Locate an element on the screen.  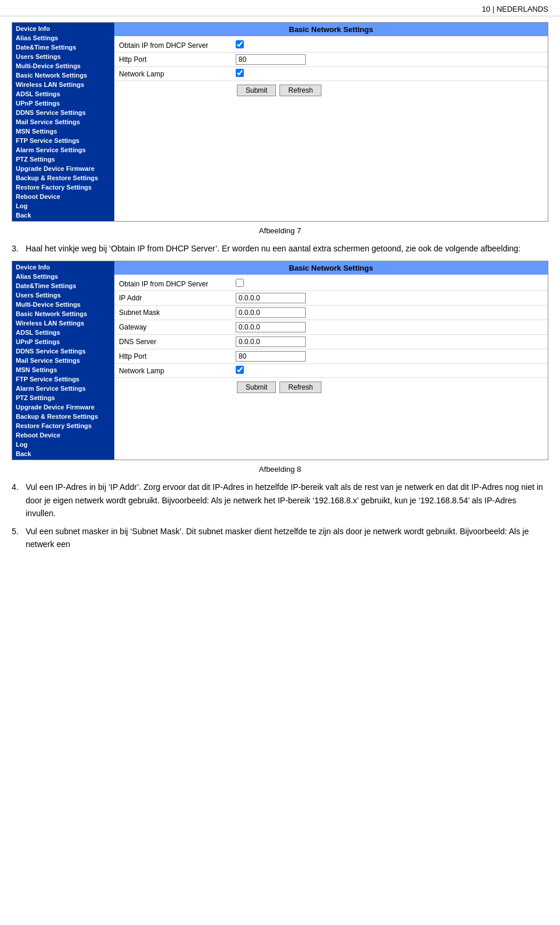
figure8-title: Basic Network Settings is located at coordinates (331, 268).